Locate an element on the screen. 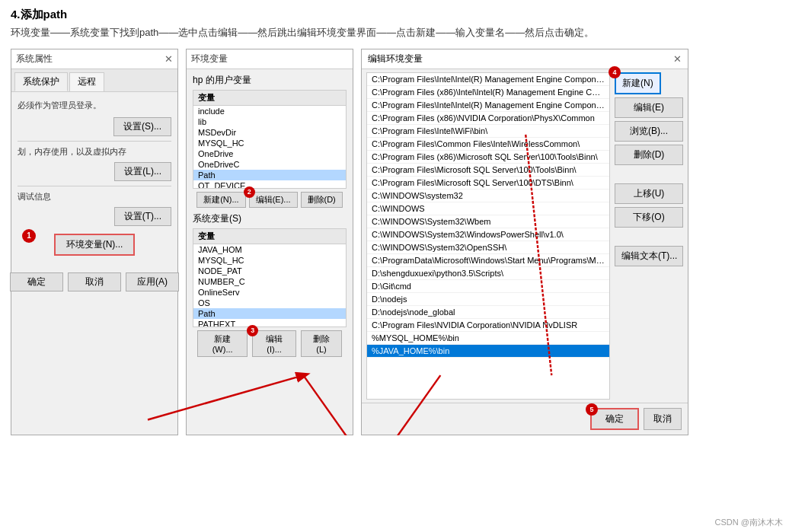 The image size is (789, 532). sys-var-pathext: PATHEXT is located at coordinates (270, 323).